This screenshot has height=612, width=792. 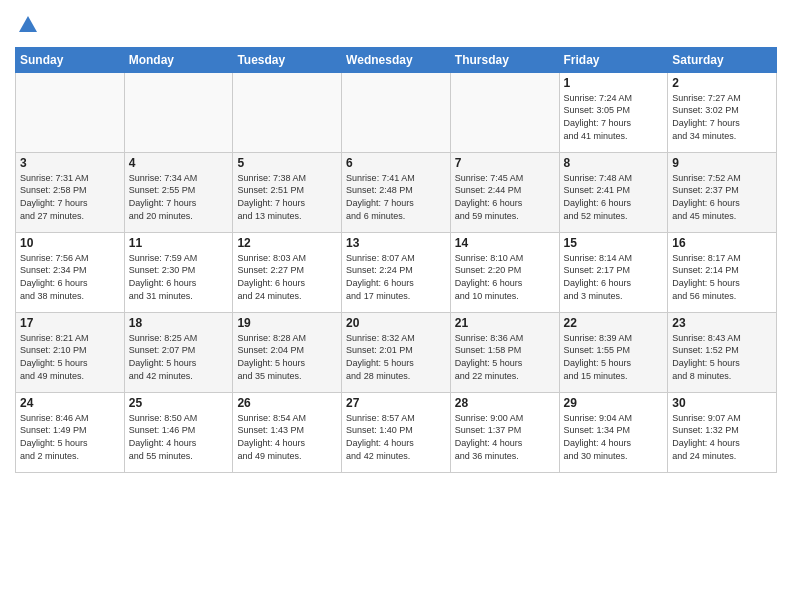 What do you see at coordinates (614, 163) in the screenshot?
I see `day-number: 8` at bounding box center [614, 163].